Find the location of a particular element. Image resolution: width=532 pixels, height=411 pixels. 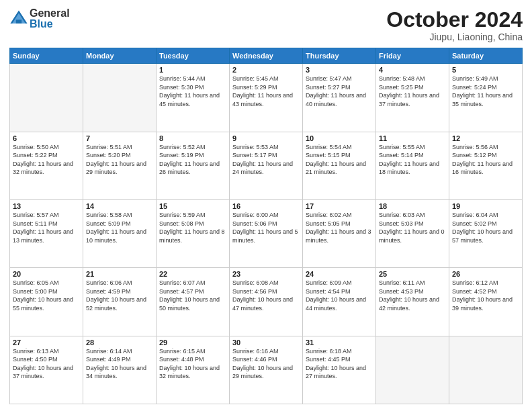

day-of-week-wednesday: Wednesday is located at coordinates (266, 56).